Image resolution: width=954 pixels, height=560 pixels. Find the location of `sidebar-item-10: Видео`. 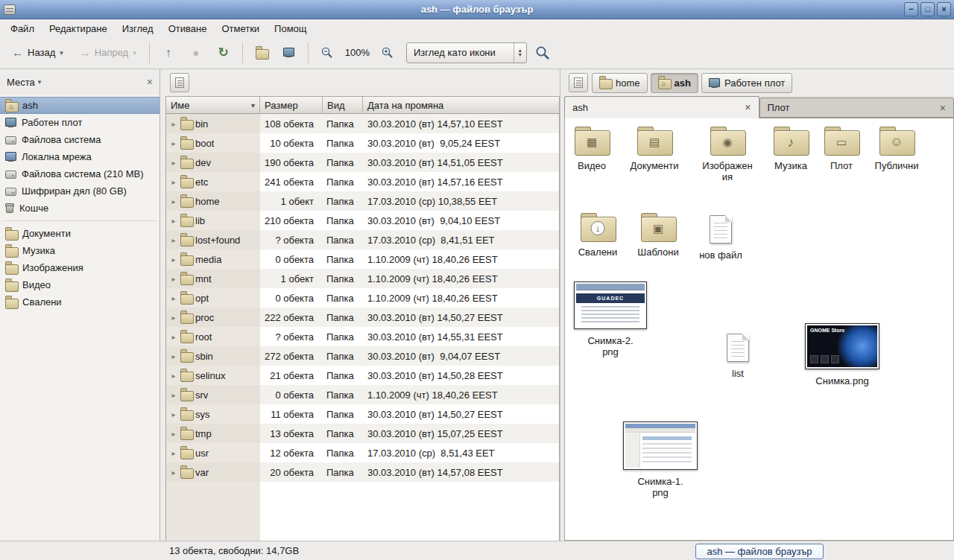

sidebar-item-10: Видео is located at coordinates (80, 284).